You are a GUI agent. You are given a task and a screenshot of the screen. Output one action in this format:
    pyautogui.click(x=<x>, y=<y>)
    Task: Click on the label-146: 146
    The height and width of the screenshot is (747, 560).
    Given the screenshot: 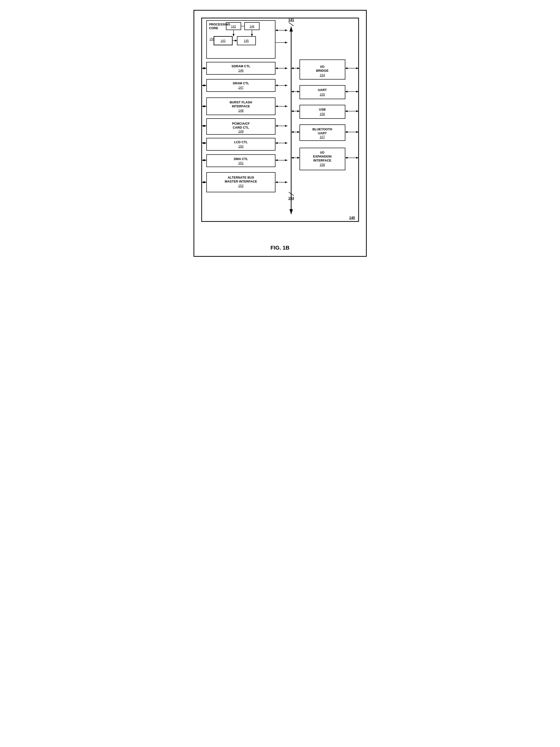 What is the action you would take?
    pyautogui.click(x=240, y=70)
    